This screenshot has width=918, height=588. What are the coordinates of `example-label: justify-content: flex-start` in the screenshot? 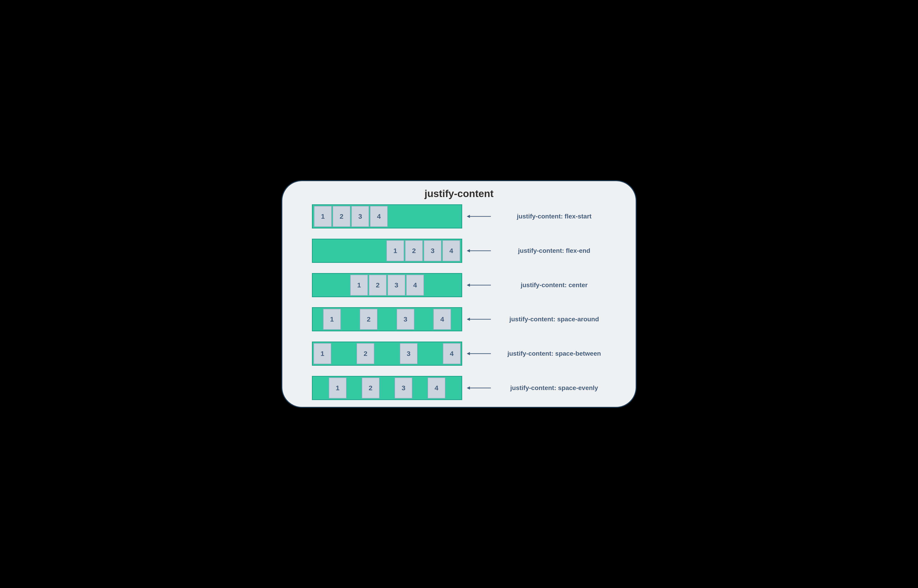 It's located at (554, 216).